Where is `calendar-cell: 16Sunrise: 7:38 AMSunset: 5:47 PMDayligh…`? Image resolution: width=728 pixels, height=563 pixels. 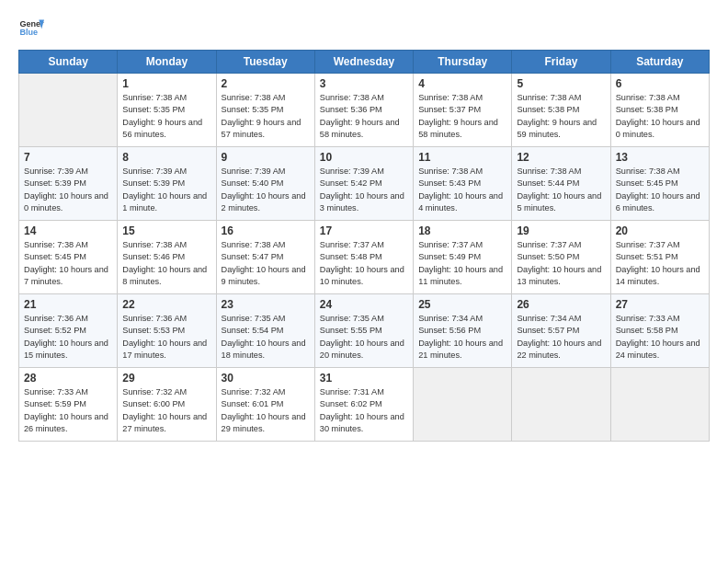
calendar-cell: 16Sunrise: 7:38 AMSunset: 5:47 PMDayligh… is located at coordinates (265, 258).